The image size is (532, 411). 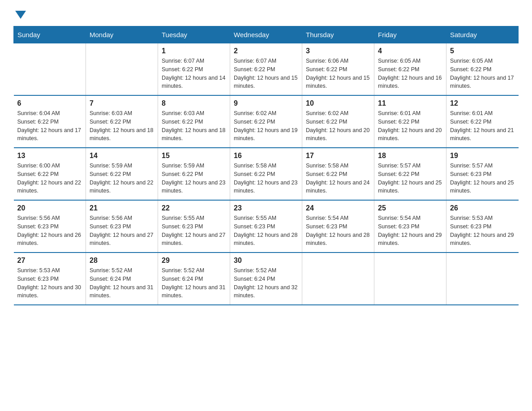 What do you see at coordinates (50, 126) in the screenshot?
I see `day-info: Sunrise: 6:04 AMSunset: 6:22 PMDaylight:…` at bounding box center [50, 126].